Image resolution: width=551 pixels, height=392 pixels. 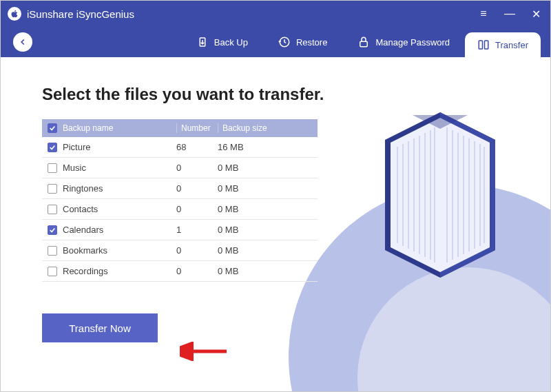 What do you see at coordinates (296, 94) in the screenshot?
I see `page-title: Select the files you want to transfer.` at bounding box center [296, 94].